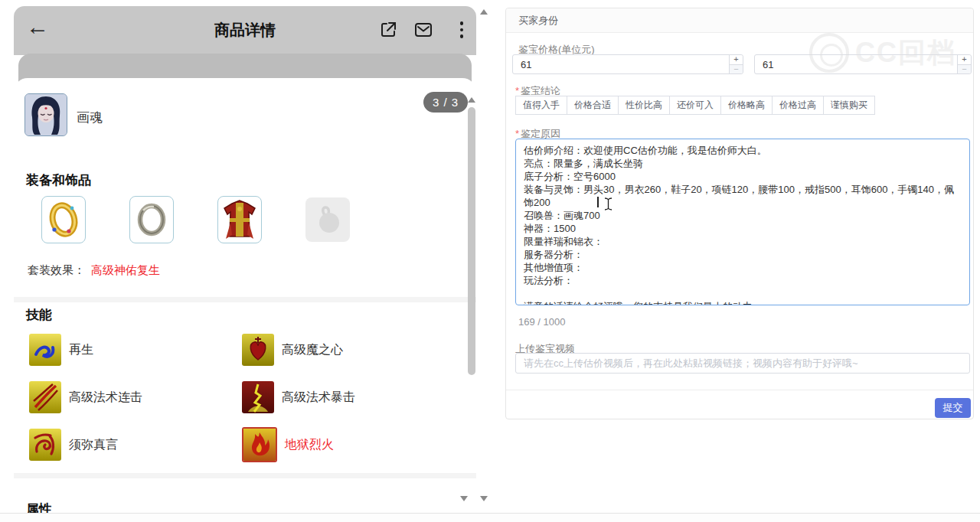 This screenshot has width=980, height=522. Describe the element at coordinates (538, 21) in the screenshot. I see `form-header-title: 买家身份` at that location.